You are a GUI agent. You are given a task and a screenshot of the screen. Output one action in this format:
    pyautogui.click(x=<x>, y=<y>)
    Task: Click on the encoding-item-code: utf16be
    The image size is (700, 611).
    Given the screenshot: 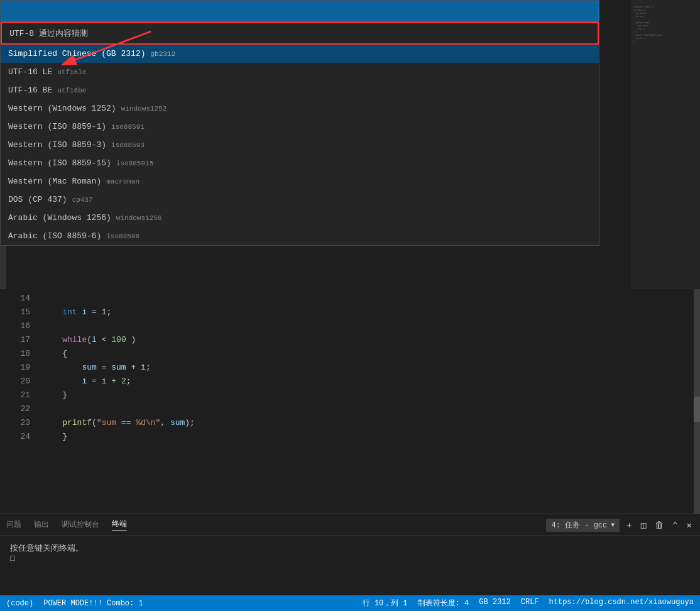 What is the action you would take?
    pyautogui.click(x=72, y=91)
    